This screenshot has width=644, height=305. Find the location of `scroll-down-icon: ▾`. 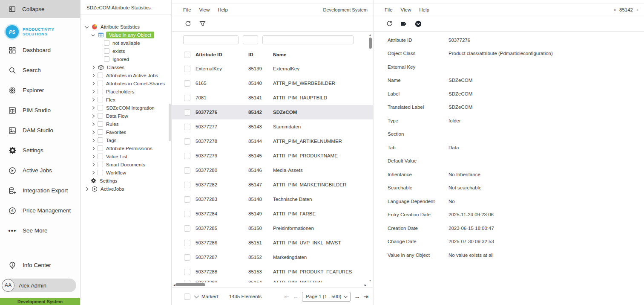

scroll-down-icon: ▾ is located at coordinates (370, 281).